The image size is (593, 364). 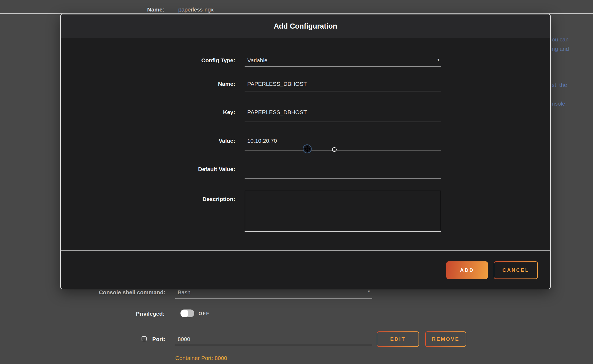 I want to click on description-textarea, so click(x=343, y=211).